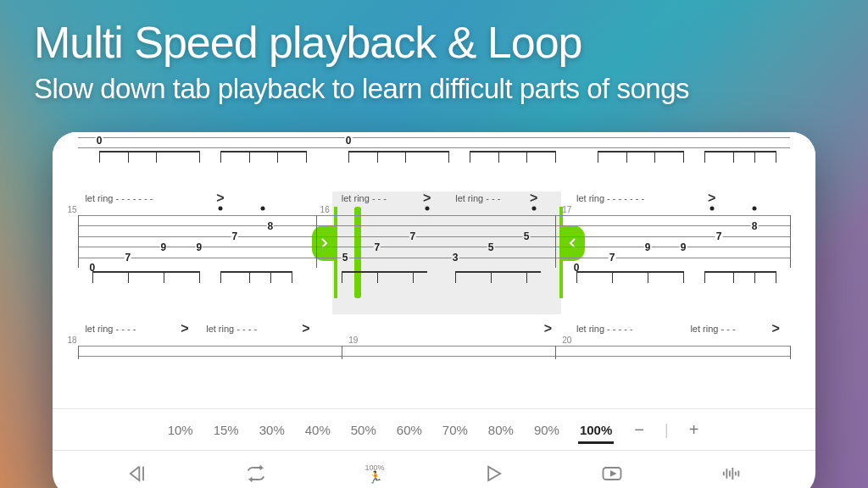 The image size is (868, 488). What do you see at coordinates (694, 430) in the screenshot?
I see `speed-increment-button: +` at bounding box center [694, 430].